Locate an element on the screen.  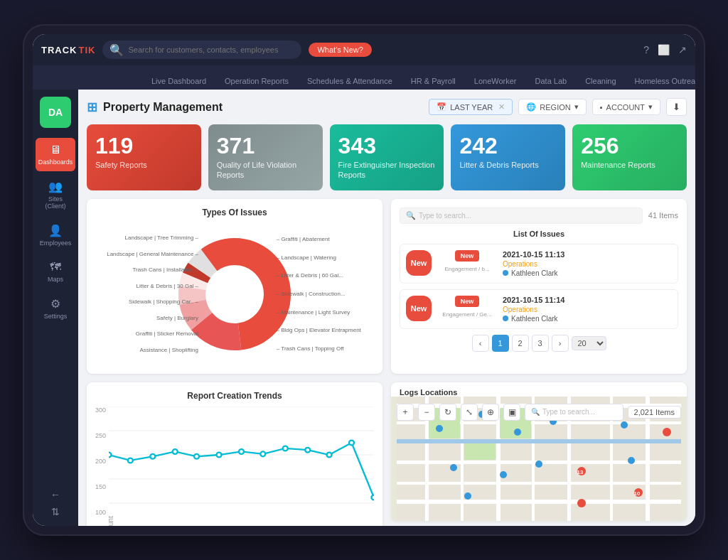
y-label-150: 150 is located at coordinates (101, 487).